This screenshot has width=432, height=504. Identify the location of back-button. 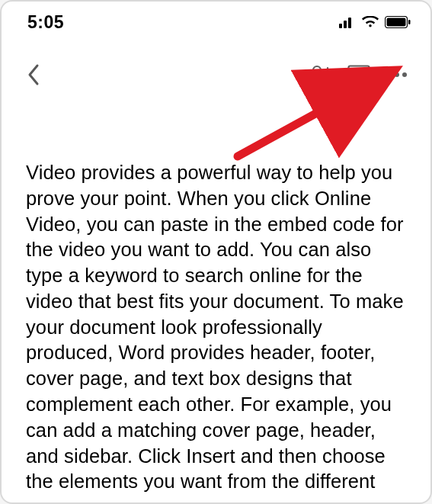
(34, 75).